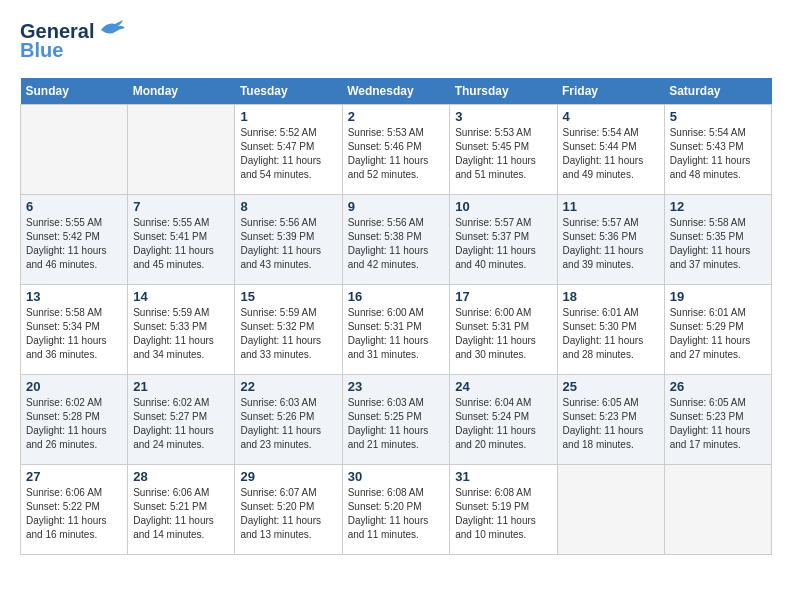 Image resolution: width=792 pixels, height=612 pixels. What do you see at coordinates (718, 116) in the screenshot?
I see `day-number: 5` at bounding box center [718, 116].